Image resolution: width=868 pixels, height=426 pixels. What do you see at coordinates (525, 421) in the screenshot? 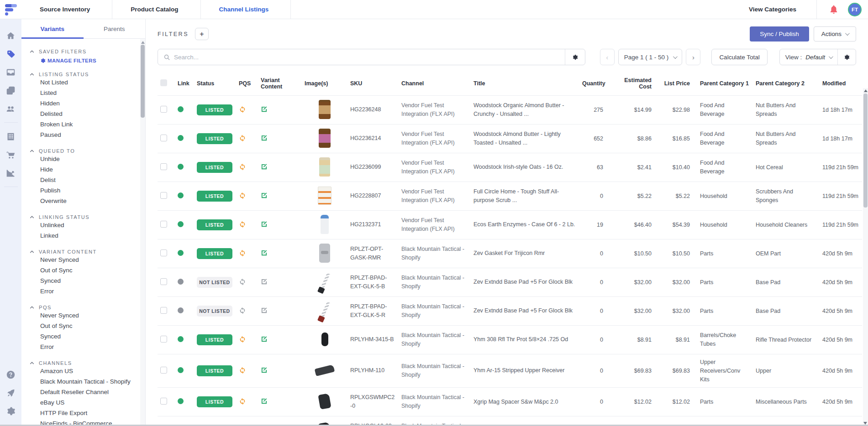
I see `title-cell: Xgrip Mag Spacer For Glk 19/23 G5` at bounding box center [525, 421].